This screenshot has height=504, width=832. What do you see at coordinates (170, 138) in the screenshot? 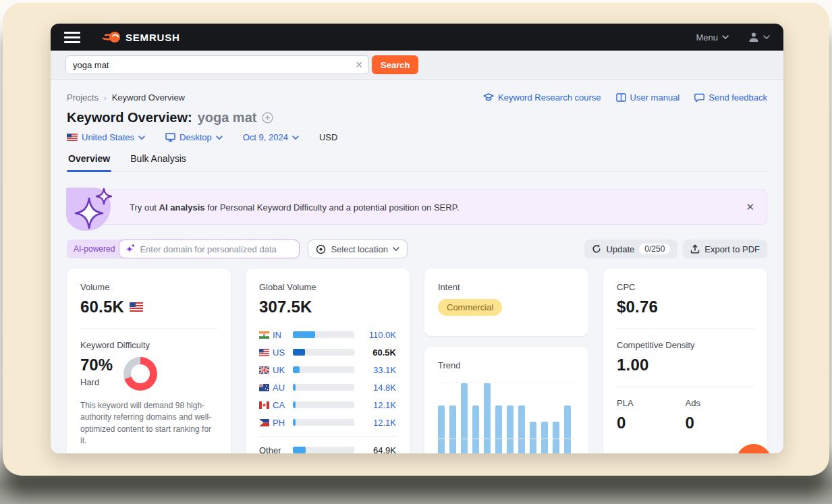
I see `desktop-icon` at bounding box center [170, 138].